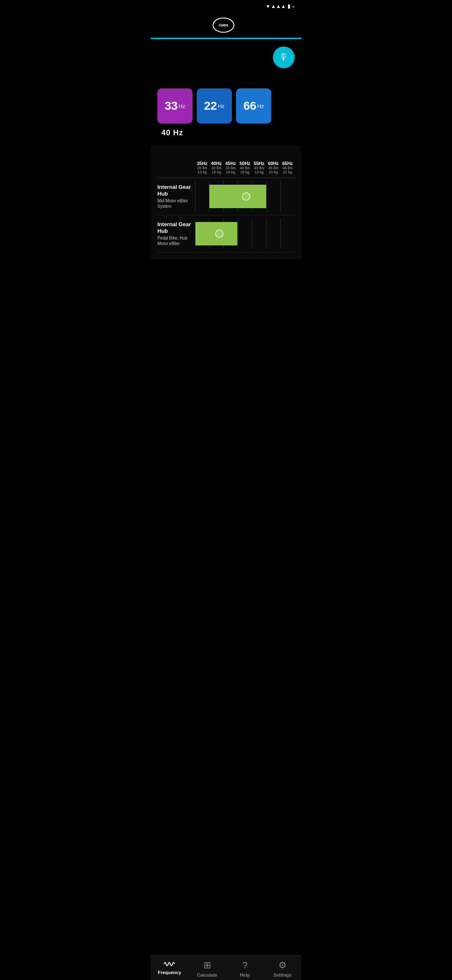 This screenshot has height=980, width=452. I want to click on status-icons: ▾ ▲▲▲ ▮ ●, so click(280, 6).